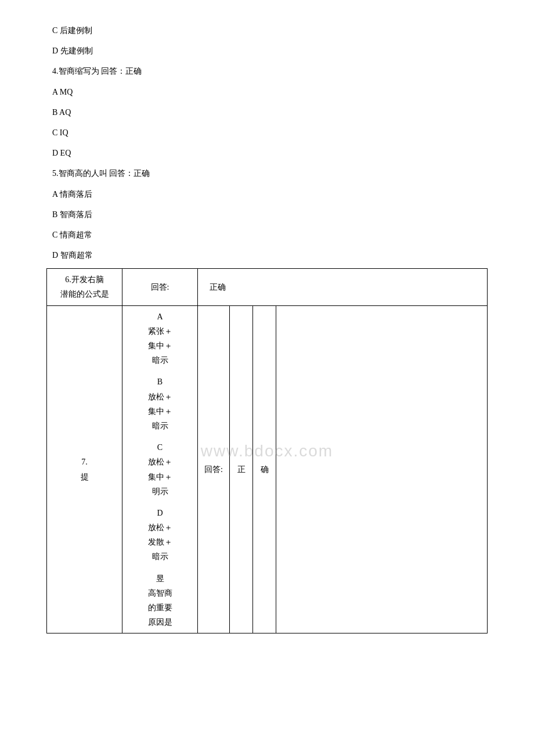 Image resolution: width=534 pixels, height=756 pixels. I want to click on q7-extra: 昱高智商的重要原因是, so click(160, 600).